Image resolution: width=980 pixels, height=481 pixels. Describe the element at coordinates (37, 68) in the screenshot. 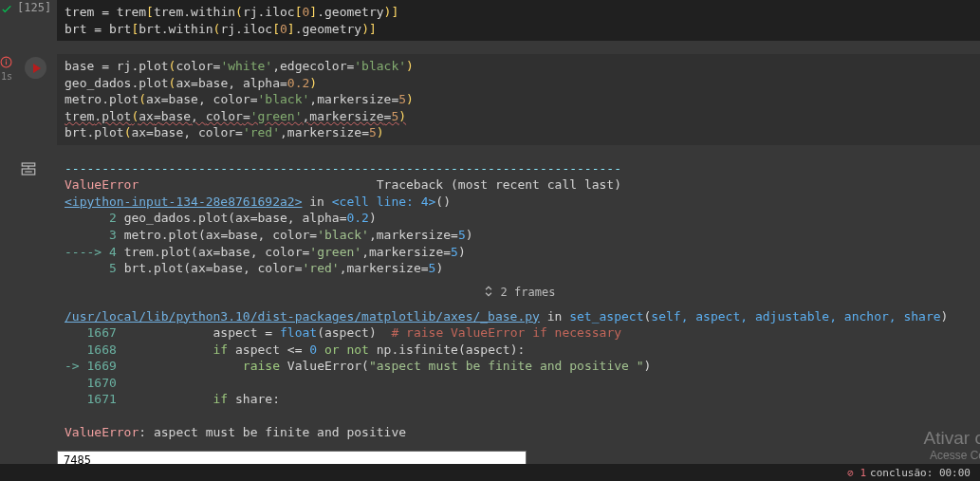

I see `play-icon` at that location.